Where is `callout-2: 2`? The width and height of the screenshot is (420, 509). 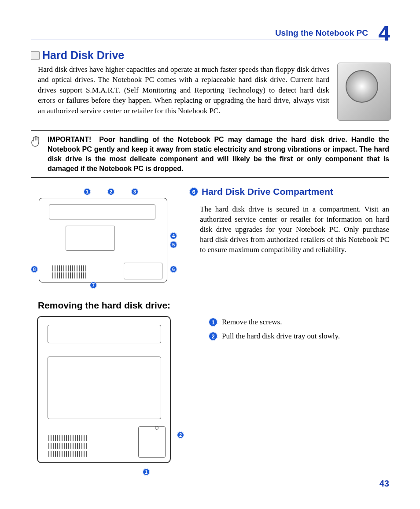 callout-2: 2 is located at coordinates (111, 192).